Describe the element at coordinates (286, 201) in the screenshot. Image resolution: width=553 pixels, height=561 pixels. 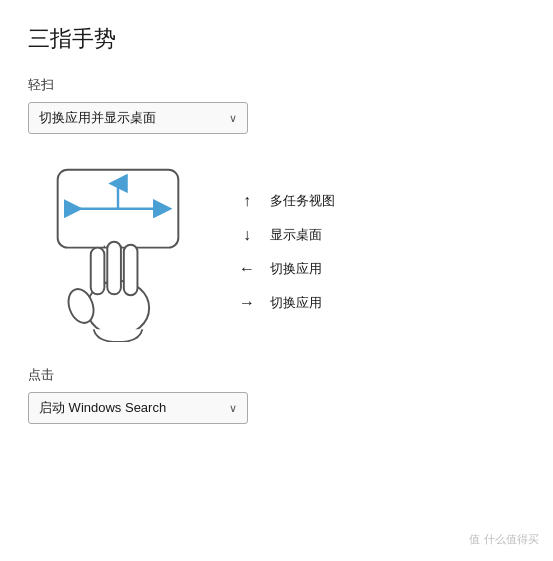
I see `gesture-item-0: ↑ 多任务视图` at that location.